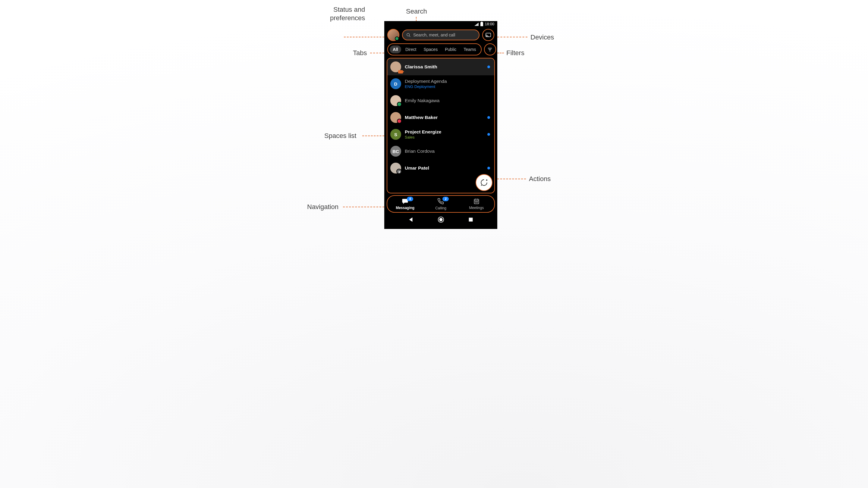 Image resolution: width=868 pixels, height=488 pixels. What do you see at coordinates (411, 49) in the screenshot?
I see `tab-direct: Direct` at bounding box center [411, 49].